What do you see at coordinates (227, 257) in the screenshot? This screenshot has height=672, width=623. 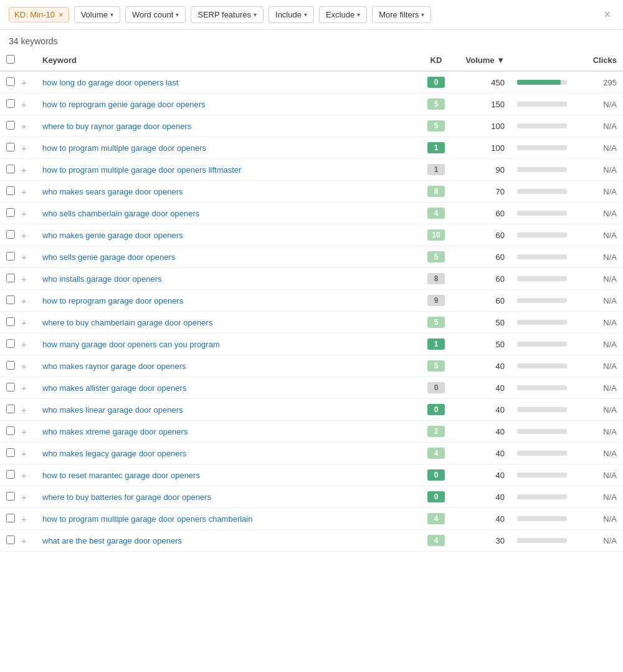 I see `keyword-cell: who sells genie garage door openers` at bounding box center [227, 257].